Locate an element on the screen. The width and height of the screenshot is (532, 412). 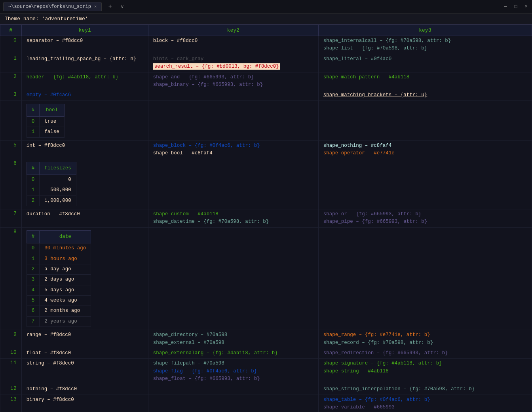
mini-th-filesizes: filesizes is located at coordinates (58, 168).